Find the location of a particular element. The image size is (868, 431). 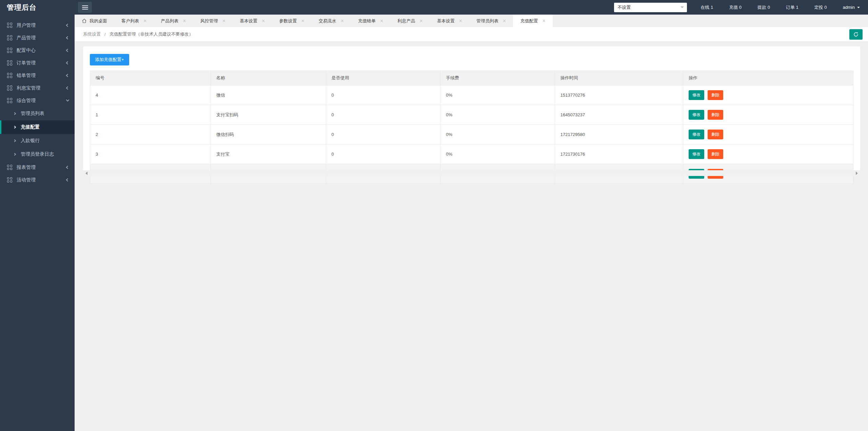

tab-risk-control: 风控管理× is located at coordinates (213, 21).